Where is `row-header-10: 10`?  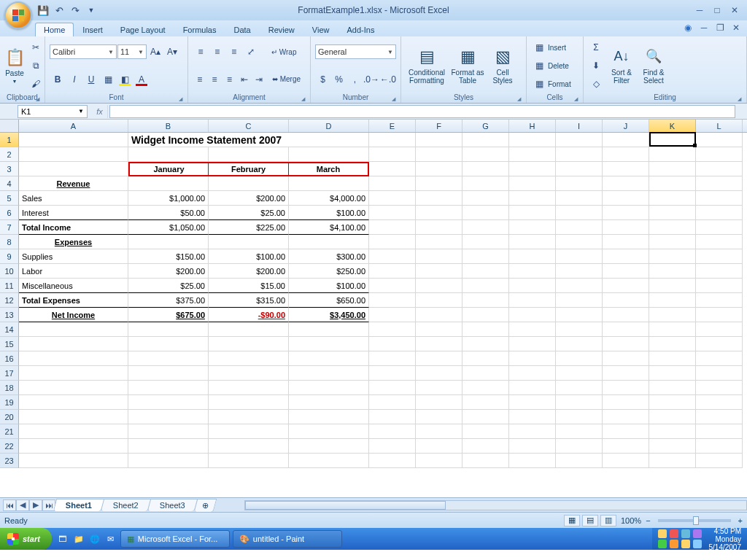 row-header-10: 10 is located at coordinates (9, 271).